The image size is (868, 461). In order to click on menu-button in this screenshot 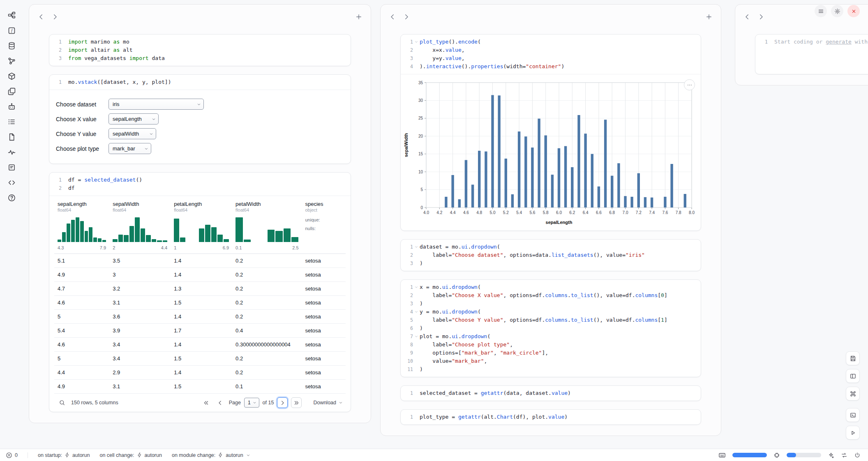, I will do `click(821, 11)`.